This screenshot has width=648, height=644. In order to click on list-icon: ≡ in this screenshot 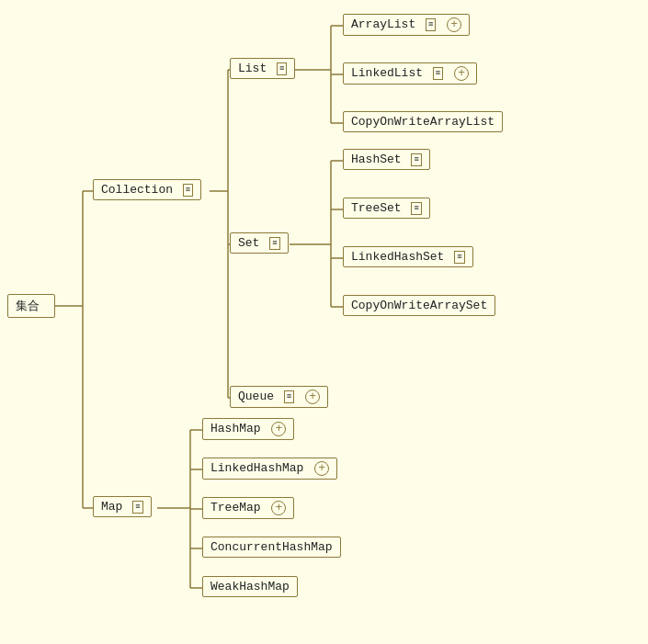, I will do `click(281, 69)`.